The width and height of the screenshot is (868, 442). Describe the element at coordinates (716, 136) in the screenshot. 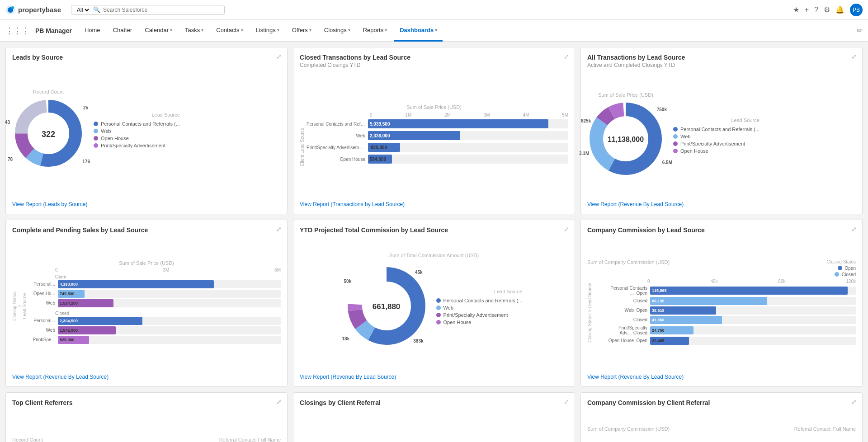

I see `chart-legend: Lead Source Personal Contacts and Referr…` at that location.